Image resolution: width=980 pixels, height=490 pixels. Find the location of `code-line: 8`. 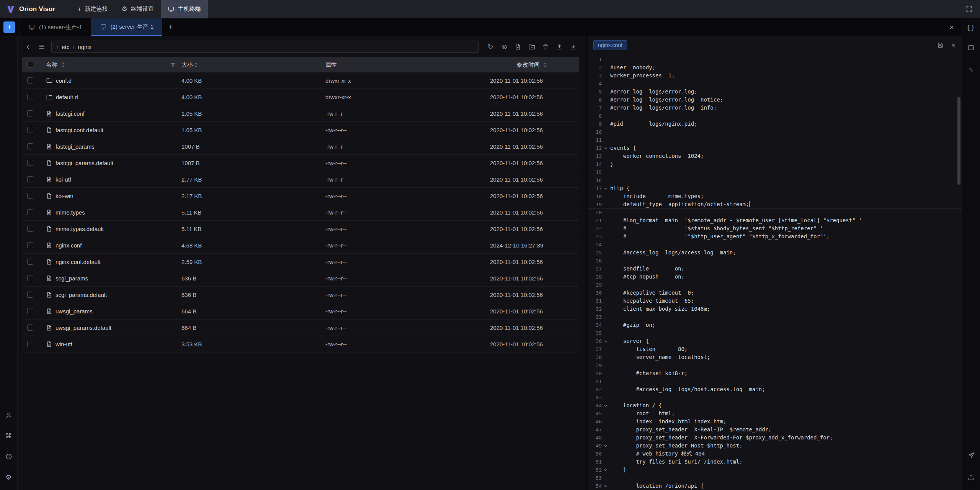

code-line: 8 is located at coordinates (775, 116).